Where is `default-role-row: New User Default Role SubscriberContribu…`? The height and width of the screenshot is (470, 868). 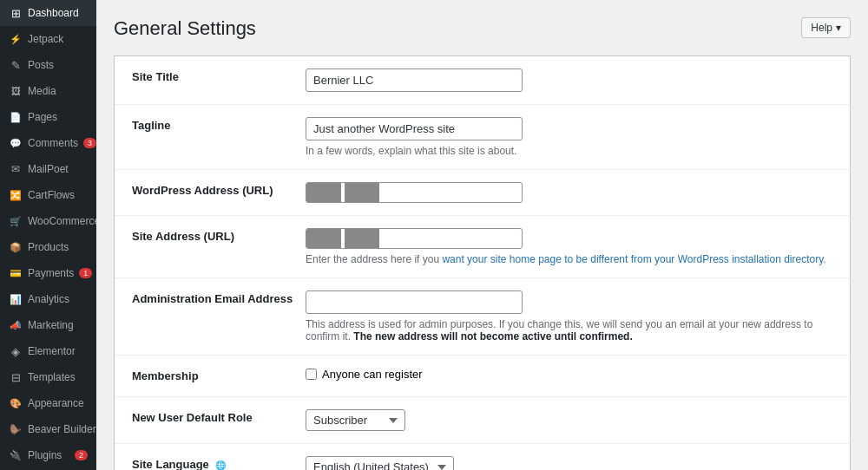 default-role-row: New User Default Role SubscriberContribu… is located at coordinates (483, 421).